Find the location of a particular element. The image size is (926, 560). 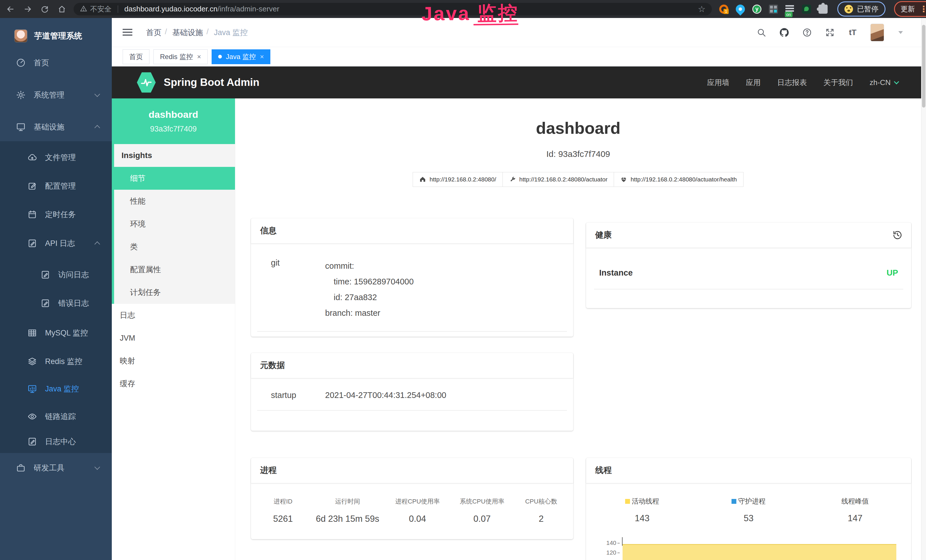

tags-view-bar: 首页 Redis 监控 Java 监控 is located at coordinates (516, 57).